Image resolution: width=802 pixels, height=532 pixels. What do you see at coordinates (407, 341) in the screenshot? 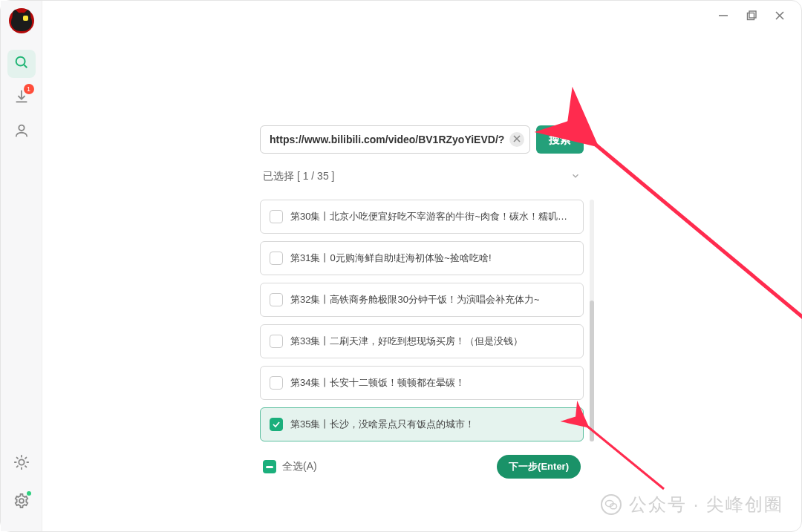
I see `list-item-label: 第33集丨二刷天津，好吃到想现场买房！（但是没钱）` at bounding box center [407, 341].